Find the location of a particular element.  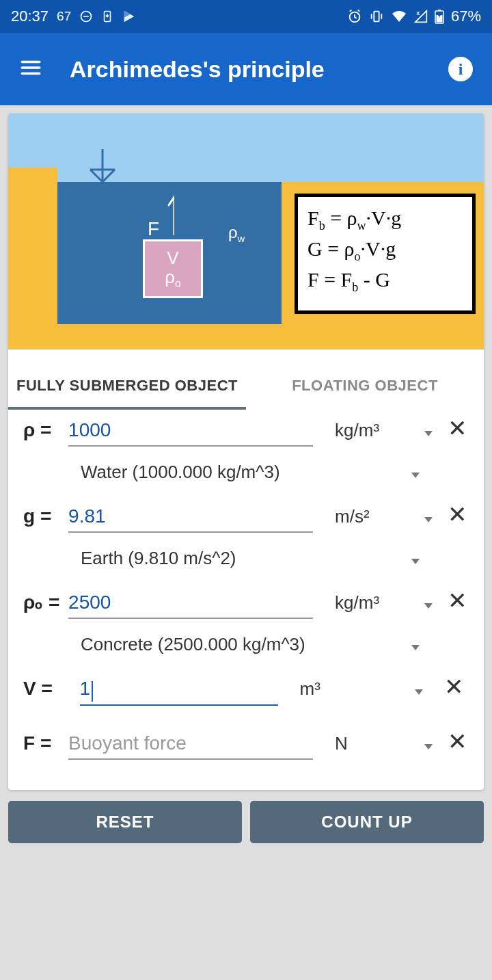

signal-icon: x is located at coordinates (421, 16).